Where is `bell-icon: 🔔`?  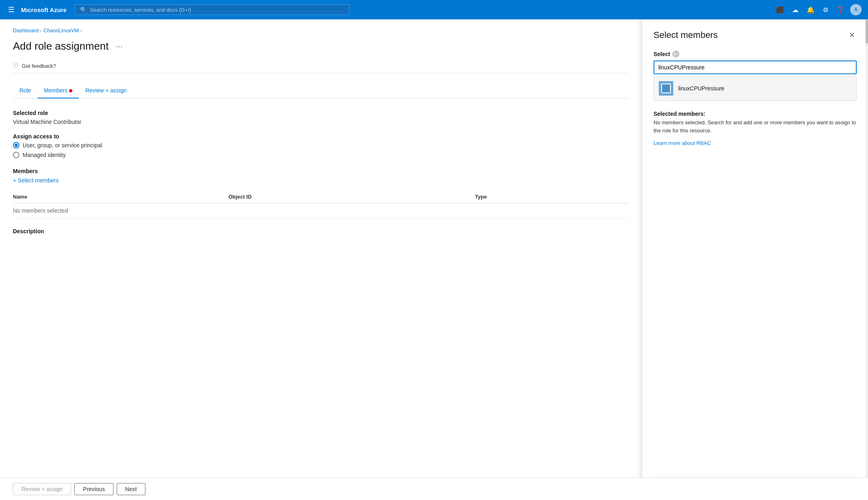
bell-icon: 🔔 is located at coordinates (811, 10).